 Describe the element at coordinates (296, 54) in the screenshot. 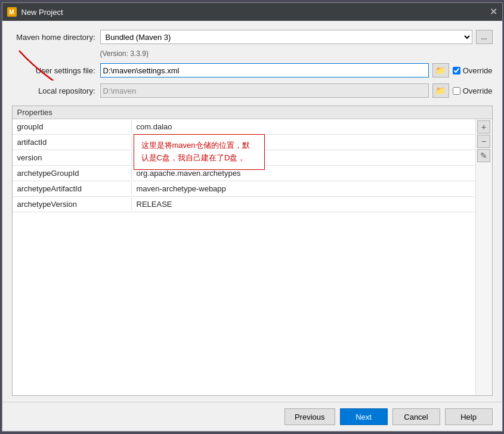

I see `maven-version-text: (Version: 3.3.9)` at that location.